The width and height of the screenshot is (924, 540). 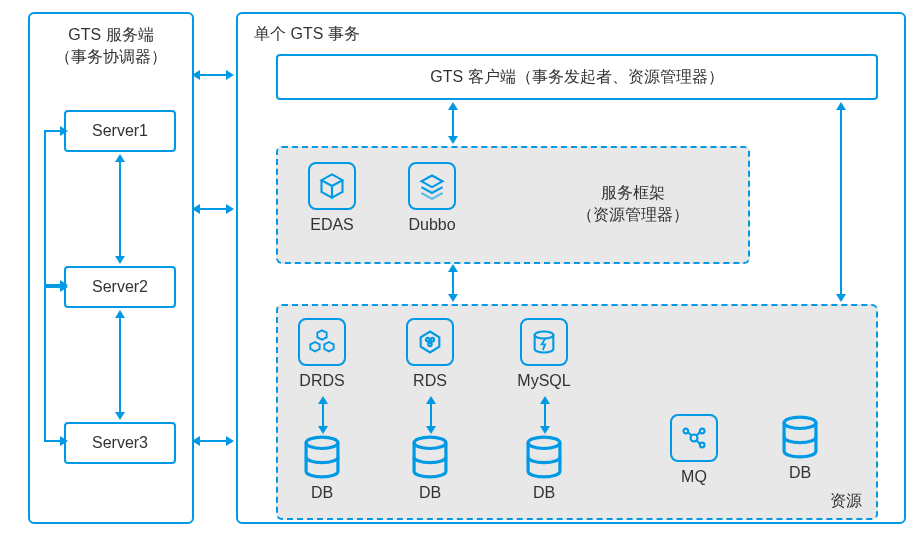 I want to click on arrow-s1-s2, so click(x=120, y=209).